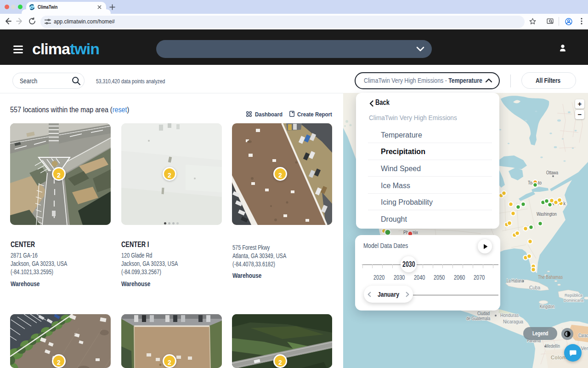 This screenshot has width=588, height=368. I want to click on svg-text: Honduras, so click(509, 315).